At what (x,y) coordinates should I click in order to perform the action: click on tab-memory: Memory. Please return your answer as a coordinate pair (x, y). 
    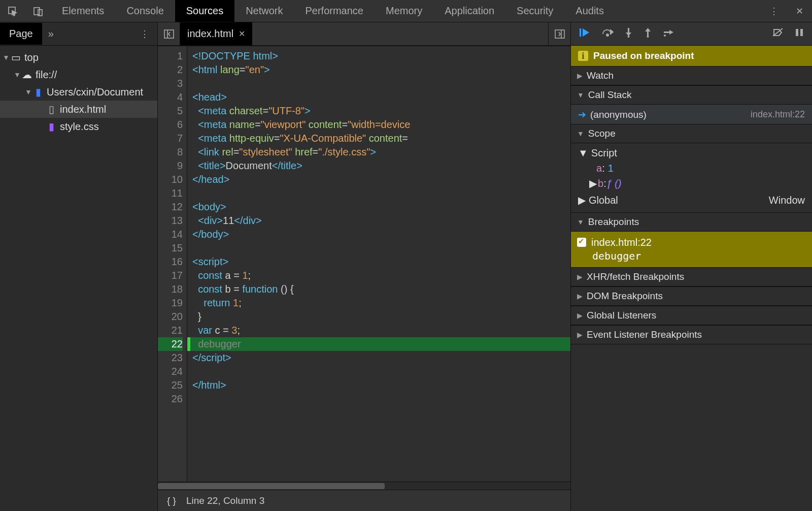
    Looking at the image, I should click on (404, 11).